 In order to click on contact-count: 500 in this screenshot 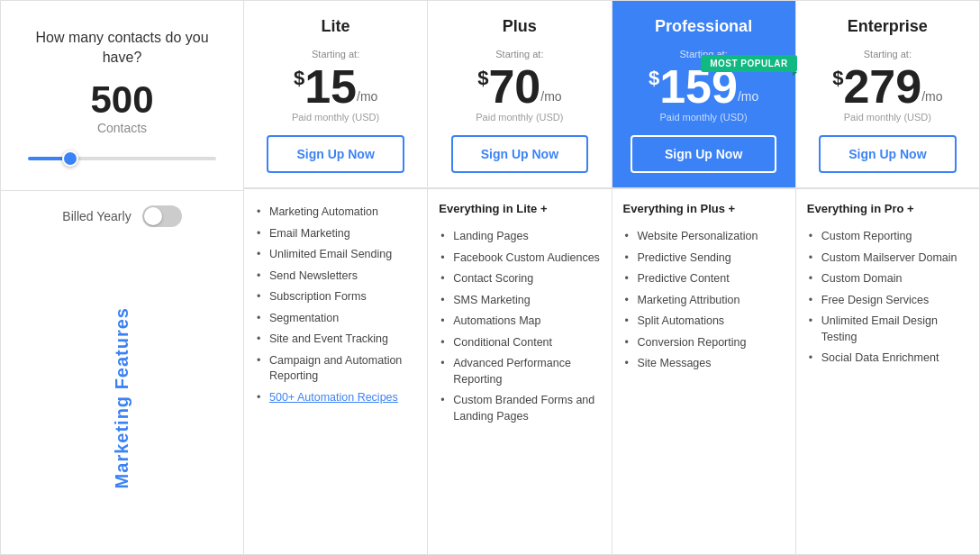, I will do `click(122, 100)`.